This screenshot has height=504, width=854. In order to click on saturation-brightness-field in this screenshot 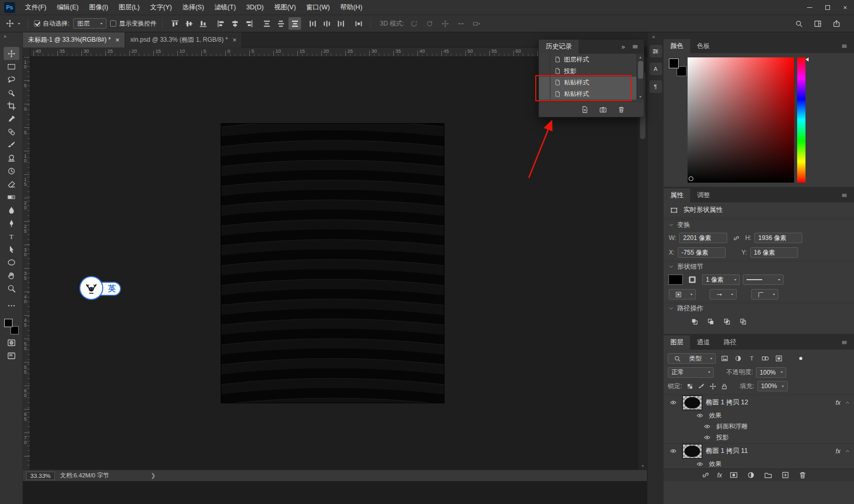, I will do `click(741, 120)`.